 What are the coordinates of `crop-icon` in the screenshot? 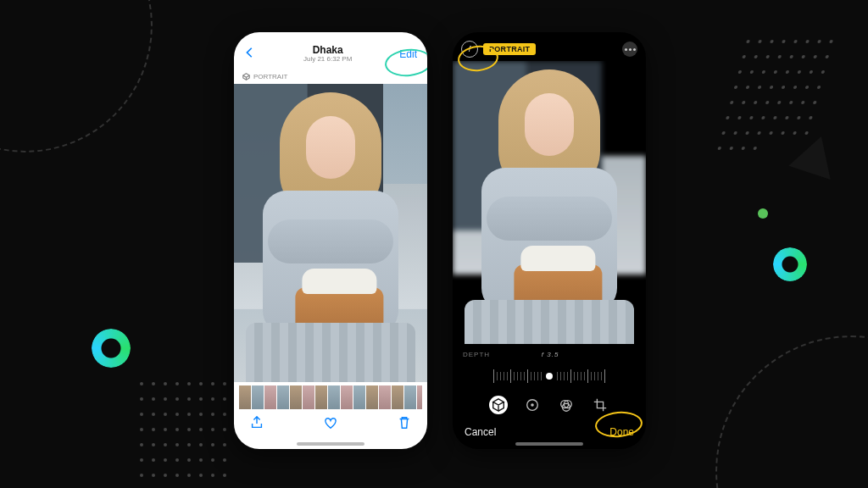 It's located at (600, 405).